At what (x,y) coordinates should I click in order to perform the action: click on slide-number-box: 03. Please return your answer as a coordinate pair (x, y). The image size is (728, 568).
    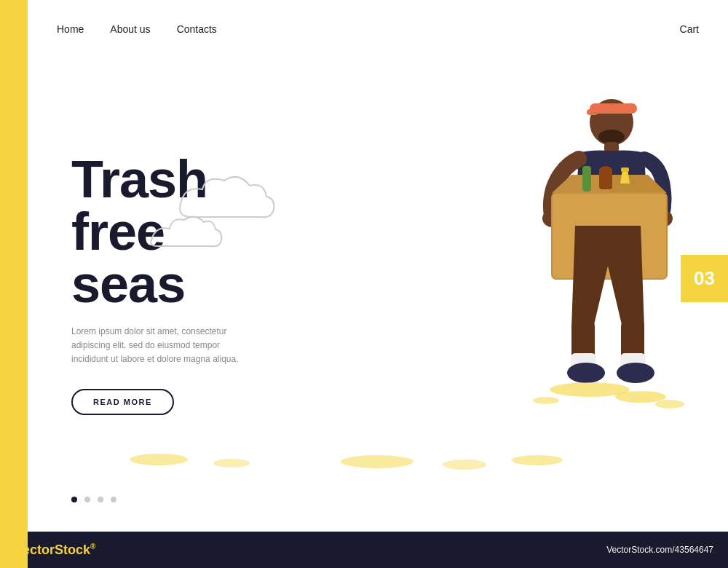
    Looking at the image, I should click on (705, 278).